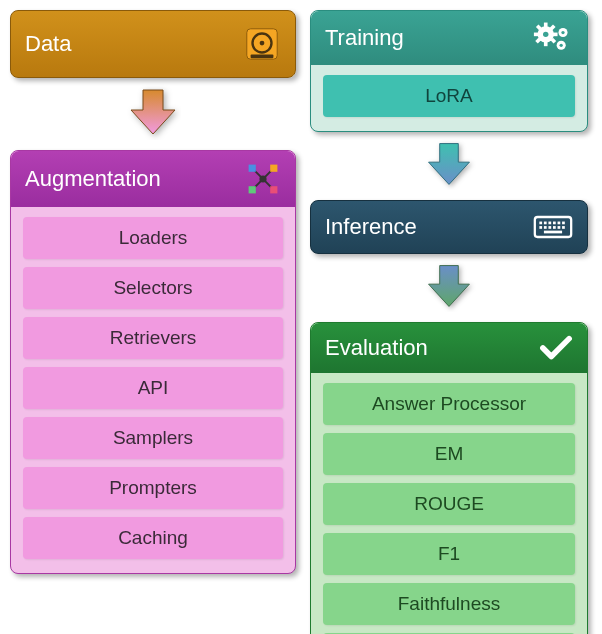 Image resolution: width=602 pixels, height=634 pixels. I want to click on inference-header: Inference, so click(449, 227).